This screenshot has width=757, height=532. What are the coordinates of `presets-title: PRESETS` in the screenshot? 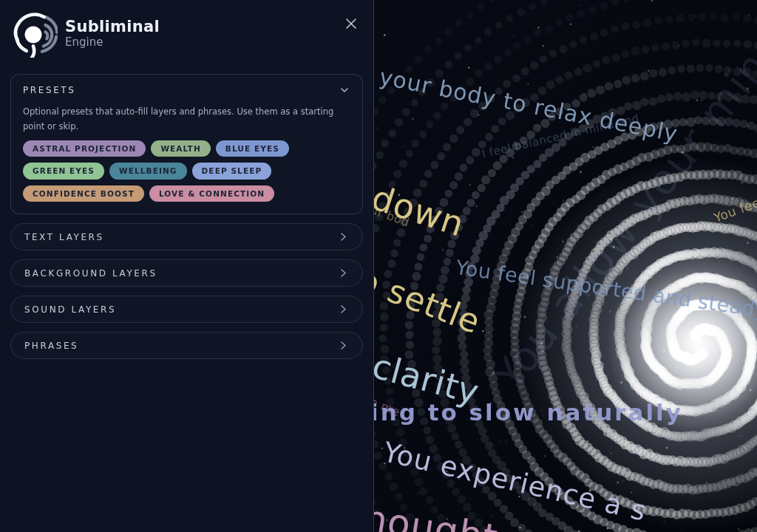 It's located at (50, 90).